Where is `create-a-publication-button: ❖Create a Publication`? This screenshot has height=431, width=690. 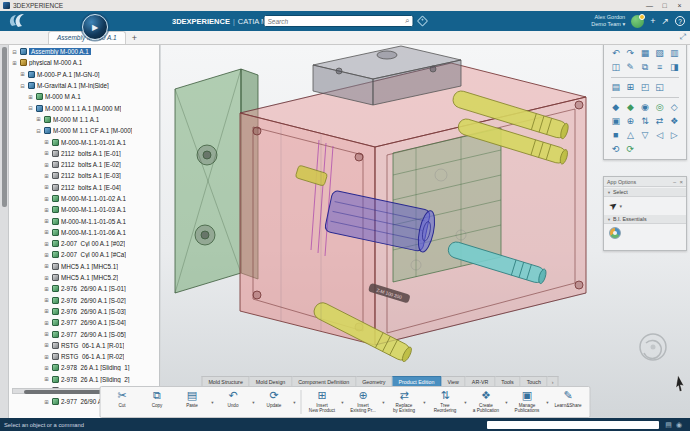 create-a-publication-button: ❖Create a Publication is located at coordinates (486, 402).